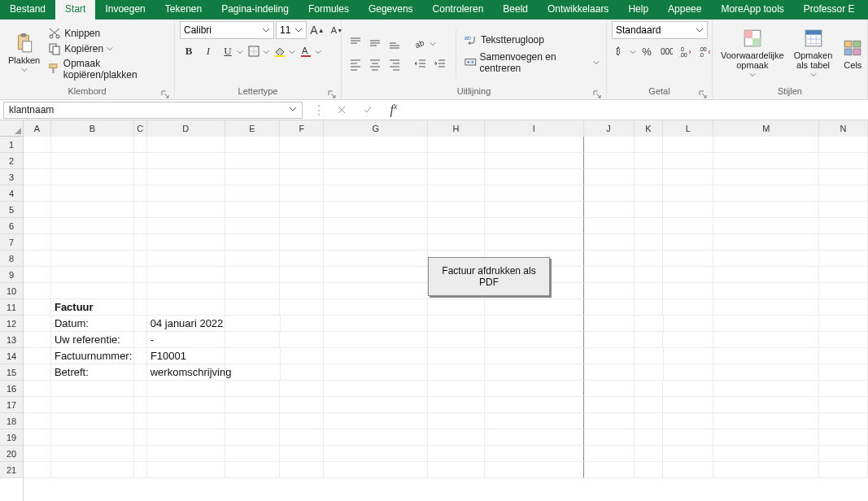 The height and width of the screenshot is (501, 868). I want to click on cell-J19, so click(609, 438).